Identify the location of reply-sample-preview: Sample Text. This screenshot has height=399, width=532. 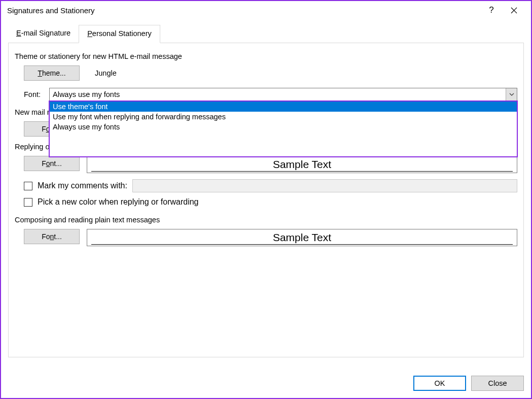
(302, 164).